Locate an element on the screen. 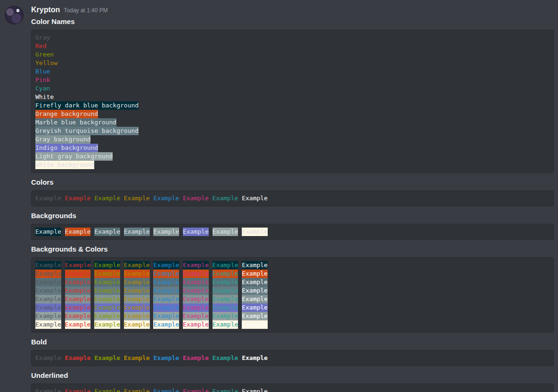 The height and width of the screenshot is (392, 558). ansi-underline-red: Example is located at coordinates (78, 390).